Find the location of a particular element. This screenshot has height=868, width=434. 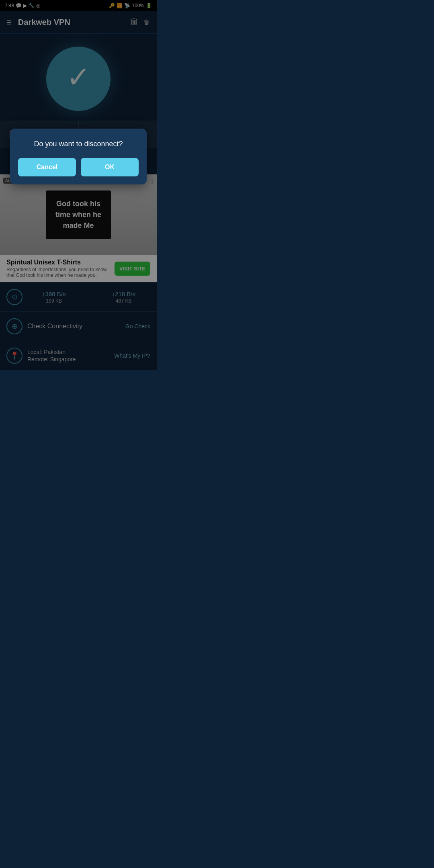

dialog-title: Do you want to disconnect? is located at coordinates (78, 144).